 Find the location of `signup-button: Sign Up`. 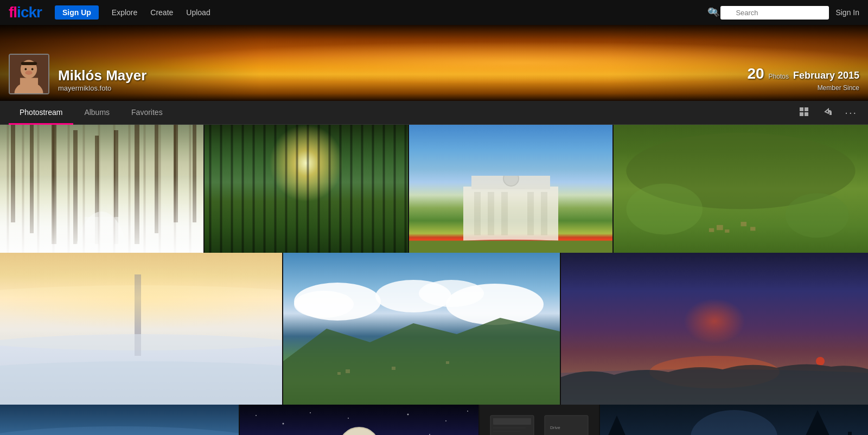

signup-button: Sign Up is located at coordinates (77, 12).